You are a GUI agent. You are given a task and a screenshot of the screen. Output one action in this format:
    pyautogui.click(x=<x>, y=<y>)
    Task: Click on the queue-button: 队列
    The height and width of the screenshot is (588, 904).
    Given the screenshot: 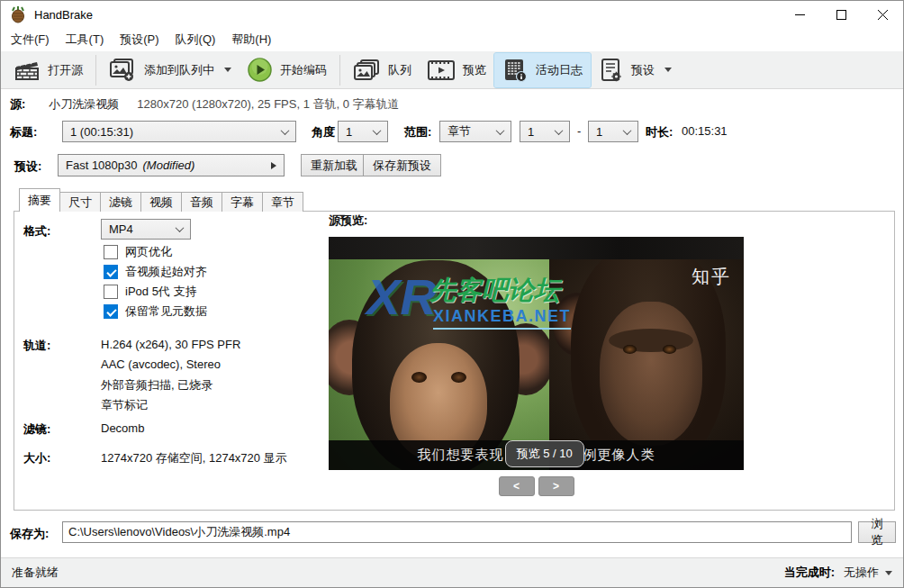 What is the action you would take?
    pyautogui.click(x=382, y=70)
    